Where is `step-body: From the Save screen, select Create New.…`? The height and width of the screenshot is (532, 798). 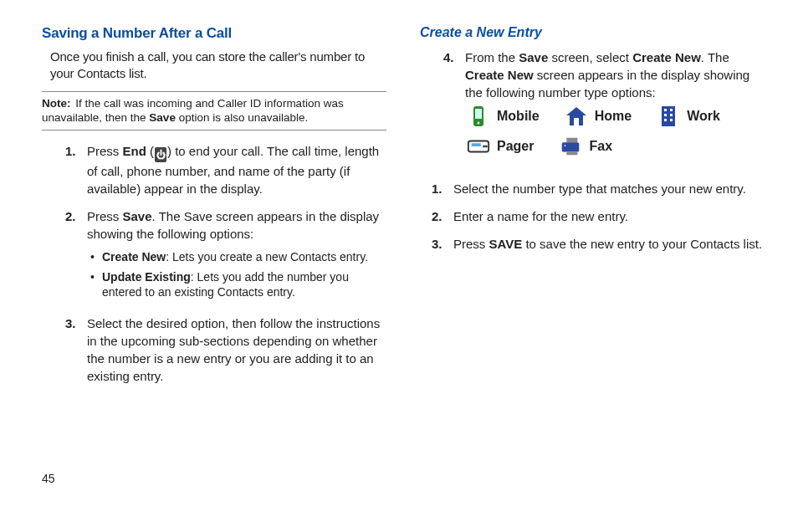
step-body: From the Save screen, select Create New.… is located at coordinates (615, 109).